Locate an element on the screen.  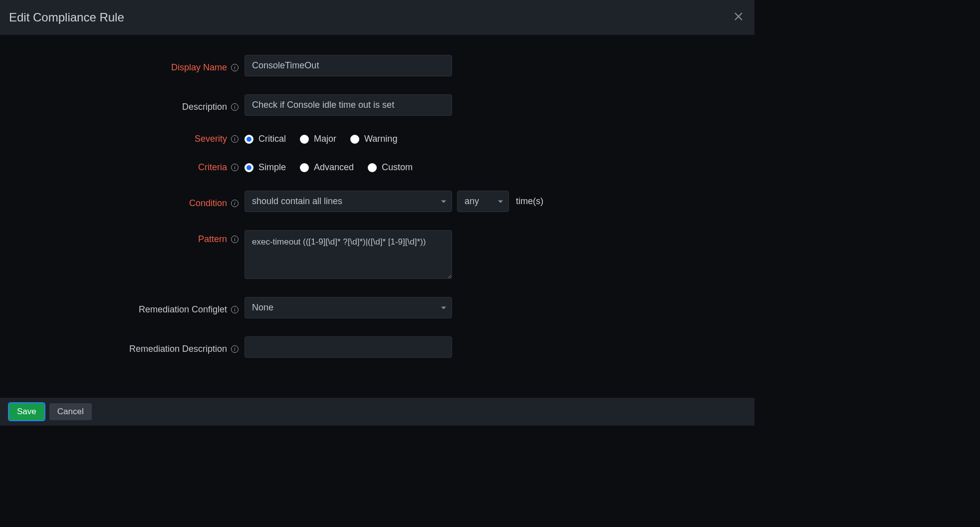
condition-label: Condition is located at coordinates (208, 204).